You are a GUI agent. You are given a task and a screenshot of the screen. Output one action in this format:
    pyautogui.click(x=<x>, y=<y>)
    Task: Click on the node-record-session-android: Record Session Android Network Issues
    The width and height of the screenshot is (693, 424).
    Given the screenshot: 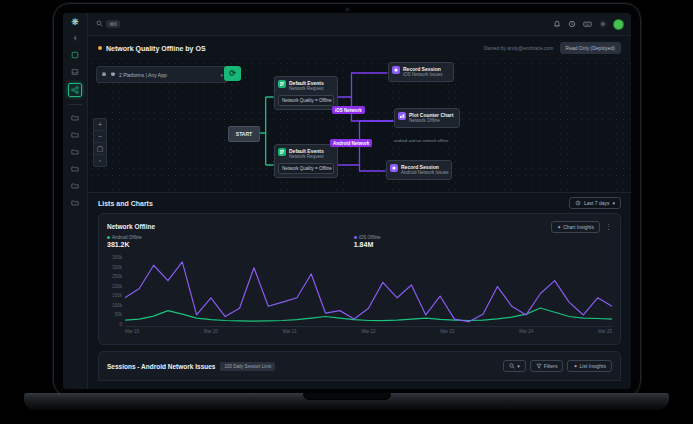 What is the action you would take?
    pyautogui.click(x=419, y=170)
    